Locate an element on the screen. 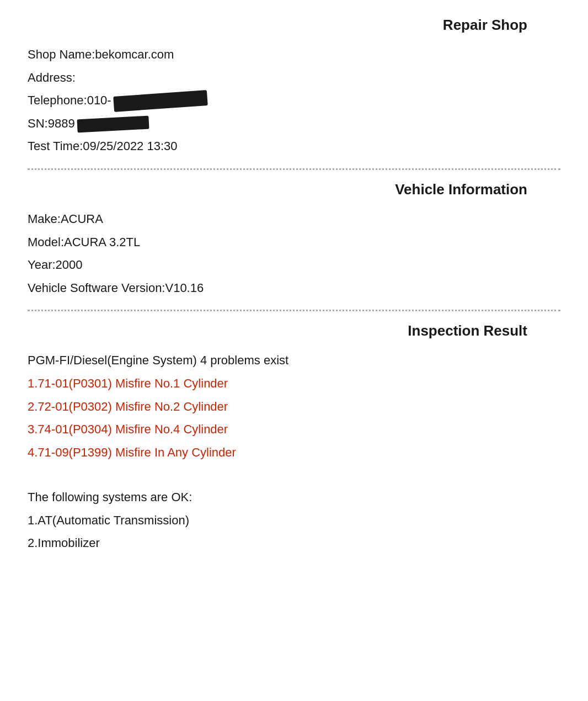 This screenshot has width=588, height=701. vehicle-year: Year:2000 is located at coordinates (294, 265).